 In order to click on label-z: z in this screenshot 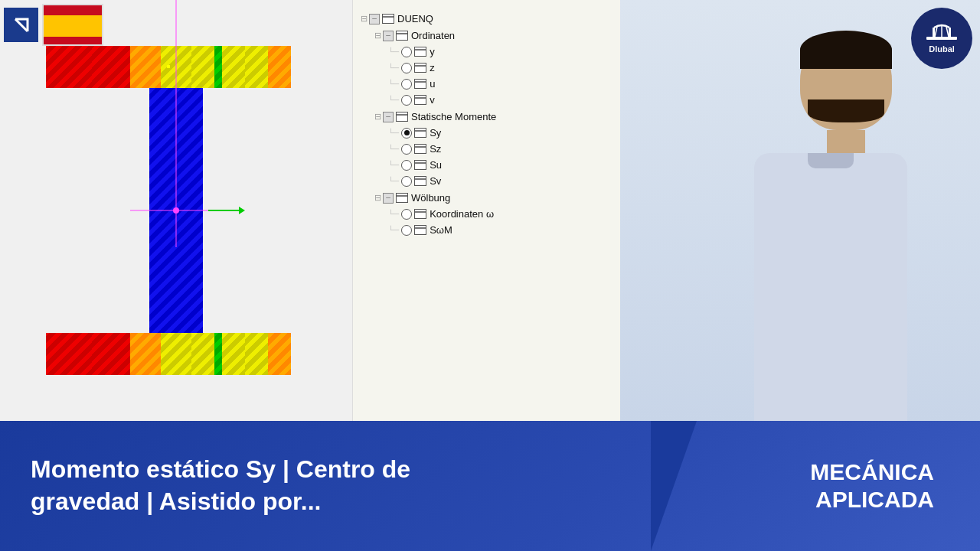, I will do `click(432, 67)`.